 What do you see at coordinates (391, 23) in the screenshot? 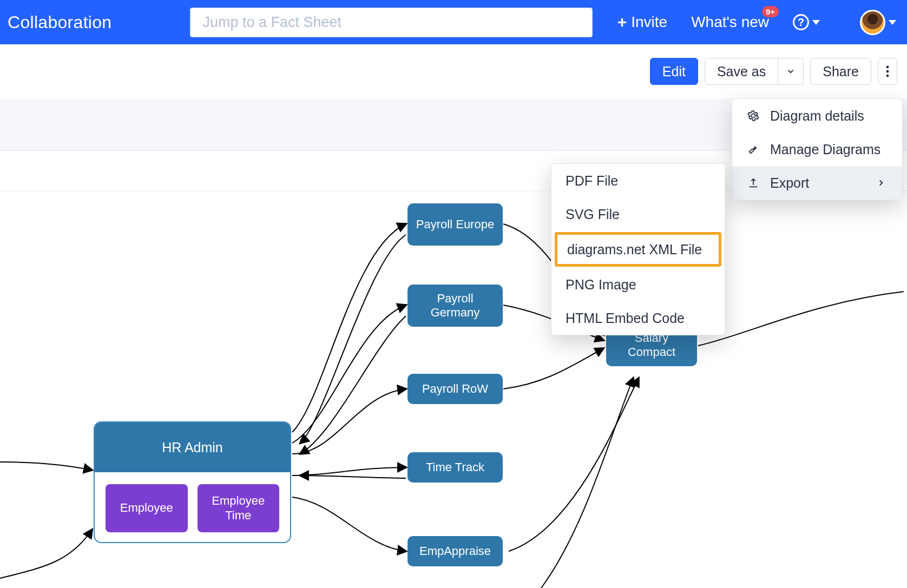
I see `search-box` at bounding box center [391, 23].